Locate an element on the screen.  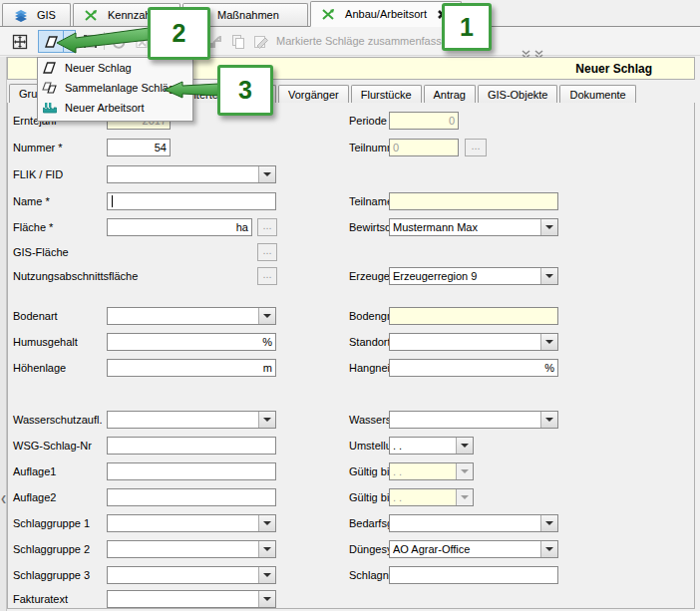
field-label: Wasserschutzaufl. is located at coordinates (58, 420).